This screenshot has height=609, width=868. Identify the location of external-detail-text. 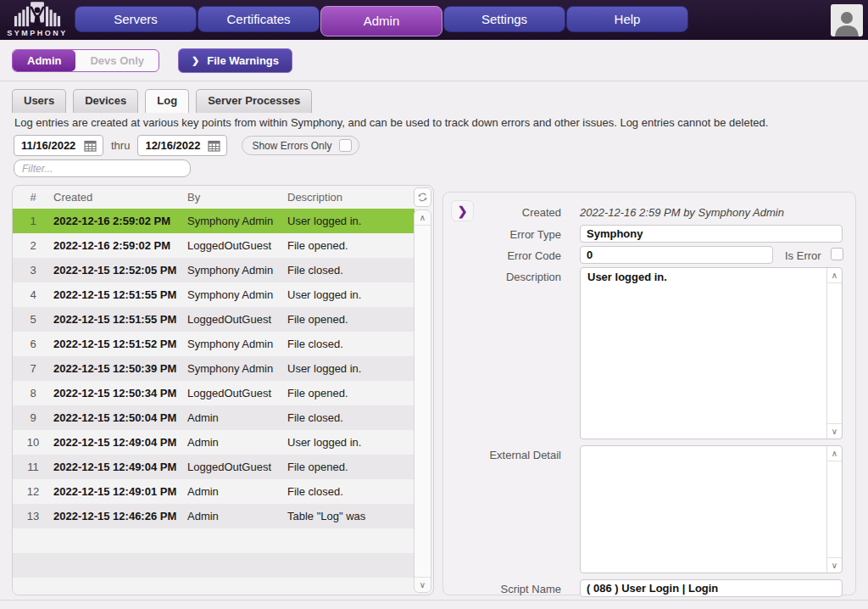
(711, 449).